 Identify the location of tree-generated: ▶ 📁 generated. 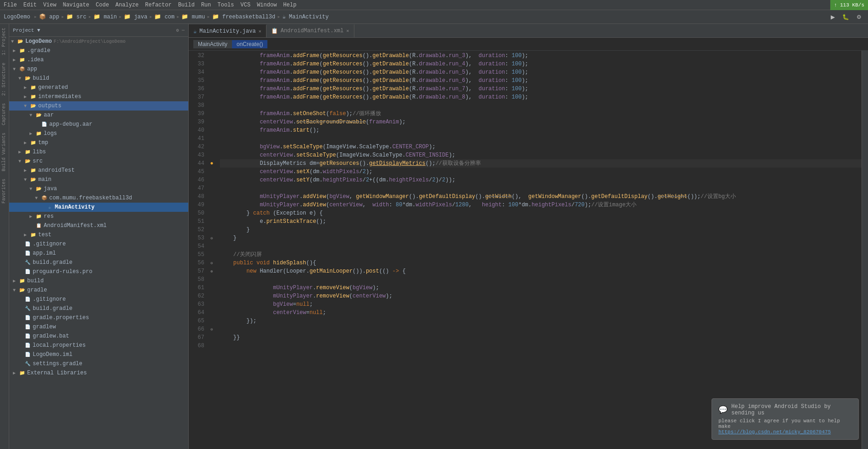
(98, 87).